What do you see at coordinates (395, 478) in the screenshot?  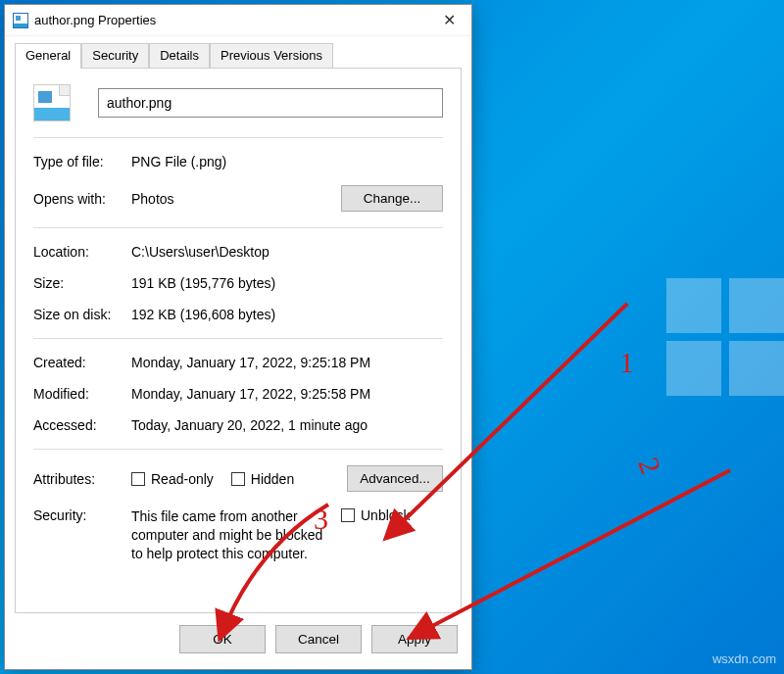 I see `advanced-button: Advanced...` at bounding box center [395, 478].